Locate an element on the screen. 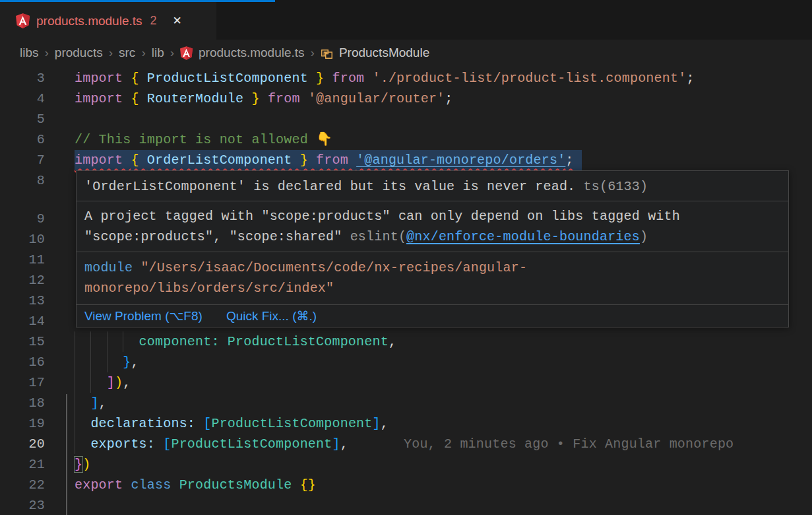 The width and height of the screenshot is (812, 515). line-number-18: 18 is located at coordinates (22, 403).